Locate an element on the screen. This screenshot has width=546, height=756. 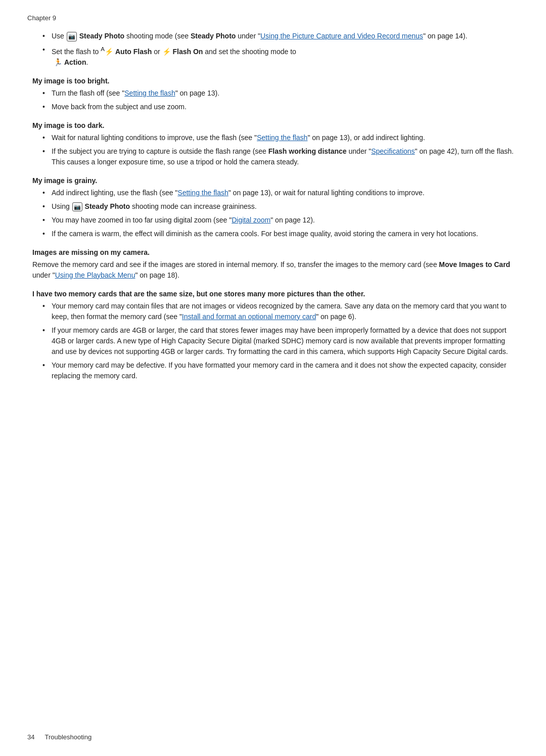
list-item: Your memory card may contain files that … is located at coordinates (281, 312).